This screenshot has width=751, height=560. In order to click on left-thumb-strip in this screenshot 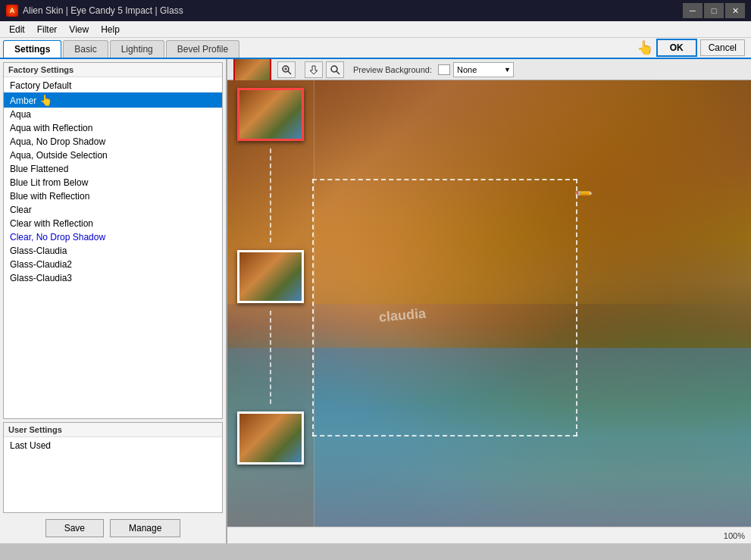, I will do `click(271, 303)`.